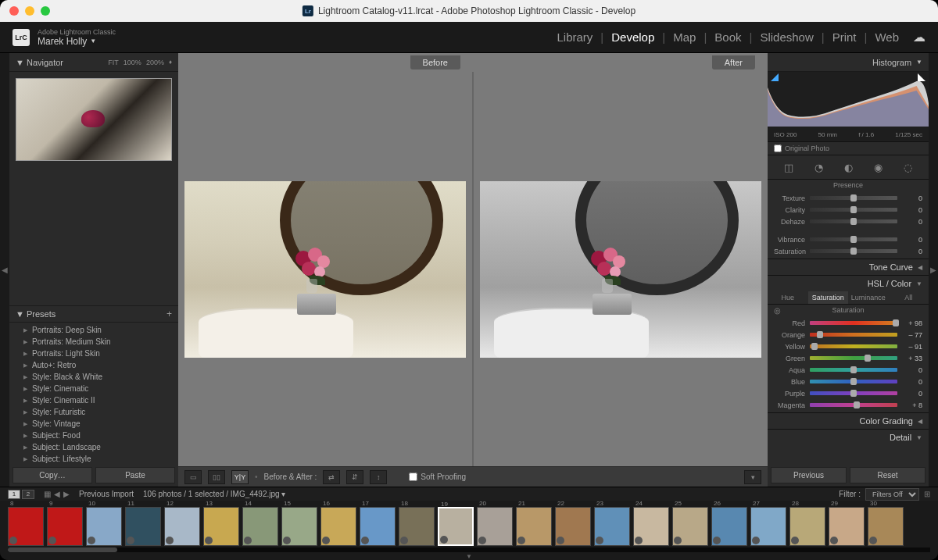 This screenshot has width=938, height=560. What do you see at coordinates (621, 269) in the screenshot?
I see `after-photo` at bounding box center [621, 269].